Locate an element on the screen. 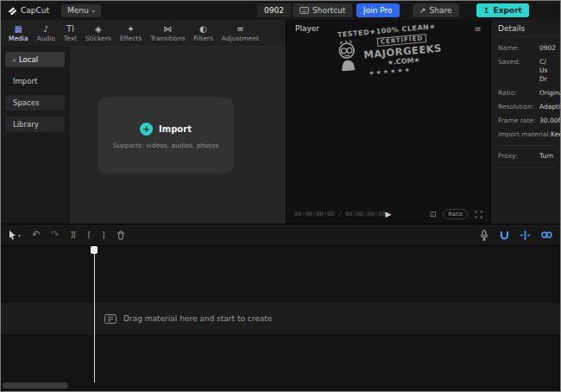 This screenshot has height=392, width=561. details-panel: Details Name: 0902 Saved: C/ Us Dr Ratio… is located at coordinates (526, 122).